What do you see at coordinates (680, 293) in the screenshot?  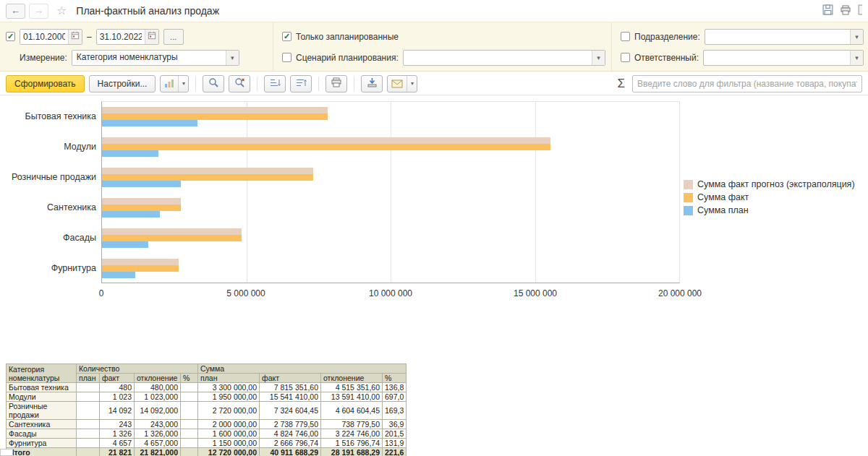 I see `chart-x-tick-label: 20 000 000` at bounding box center [680, 293].